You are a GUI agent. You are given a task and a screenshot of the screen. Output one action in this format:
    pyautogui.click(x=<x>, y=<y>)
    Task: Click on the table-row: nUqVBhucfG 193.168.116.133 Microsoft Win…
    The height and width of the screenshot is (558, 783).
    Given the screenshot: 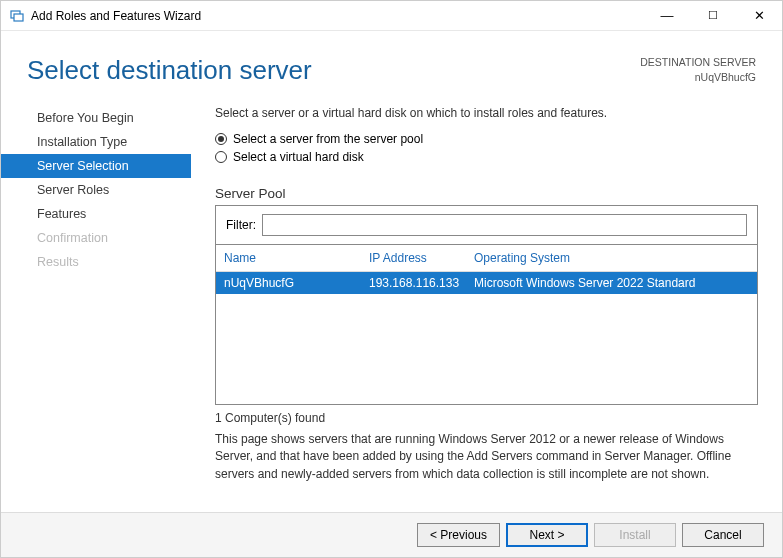 What is the action you would take?
    pyautogui.click(x=486, y=283)
    